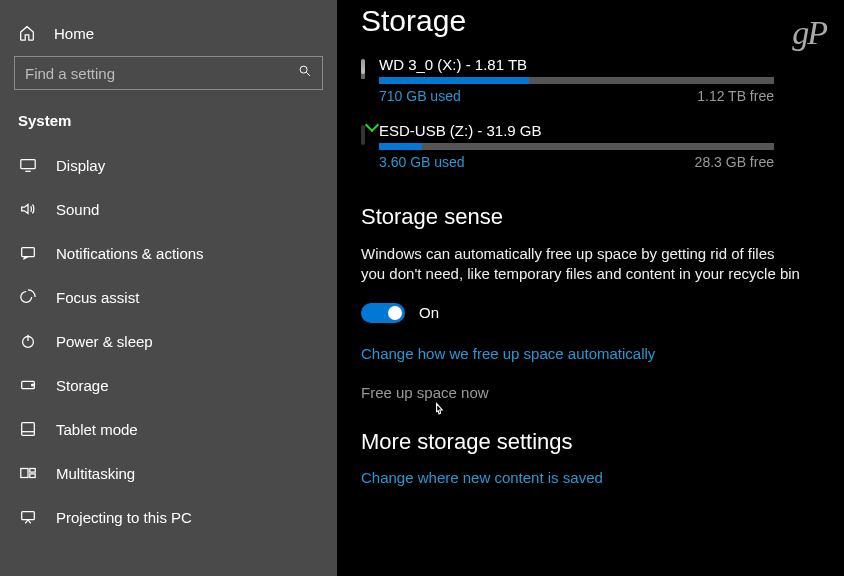 The height and width of the screenshot is (576, 844). What do you see at coordinates (612, 80) in the screenshot?
I see `drive-info: WD 3_0 (X:) - 1.81 TB 710 GB used 1.12 T…` at bounding box center [612, 80].